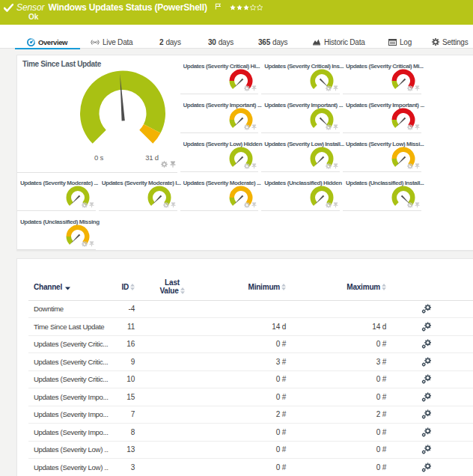  I want to click on channel-gauge-tile: Updates (Severity Low) Missi..., so click(382, 153).